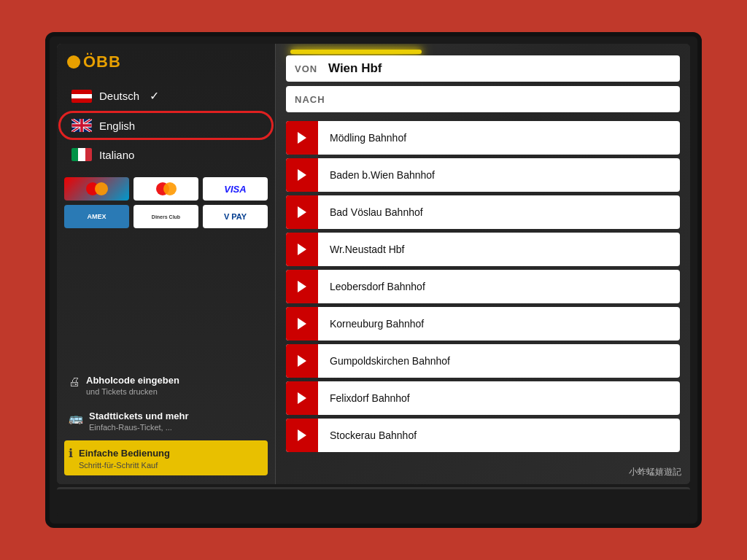 This screenshot has height=560, width=747. Describe the element at coordinates (166, 203) in the screenshot. I see `payment-methods: VISA AMEX Diners Club V PAY` at that location.